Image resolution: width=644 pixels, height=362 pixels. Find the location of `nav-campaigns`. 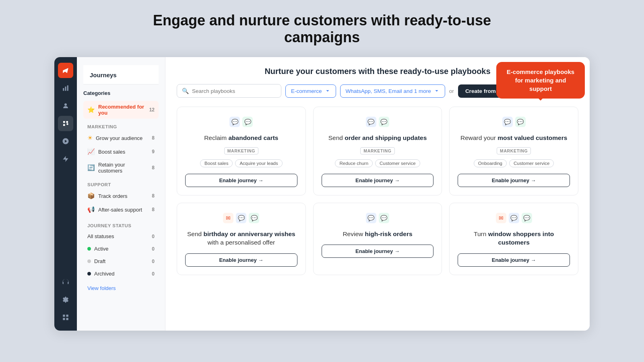

nav-campaigns is located at coordinates (66, 70).